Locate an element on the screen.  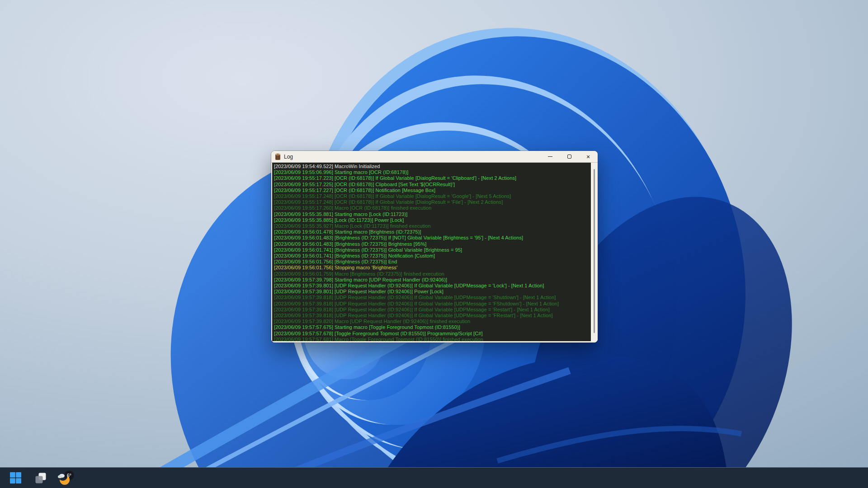
weather-widget: 6° is located at coordinates (66, 478).